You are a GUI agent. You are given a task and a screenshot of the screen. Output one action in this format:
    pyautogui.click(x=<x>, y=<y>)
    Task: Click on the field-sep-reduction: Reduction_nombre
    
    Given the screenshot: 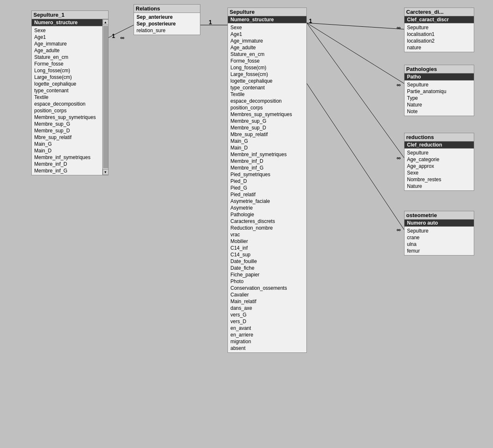 What is the action you would take?
    pyautogui.click(x=267, y=228)
    